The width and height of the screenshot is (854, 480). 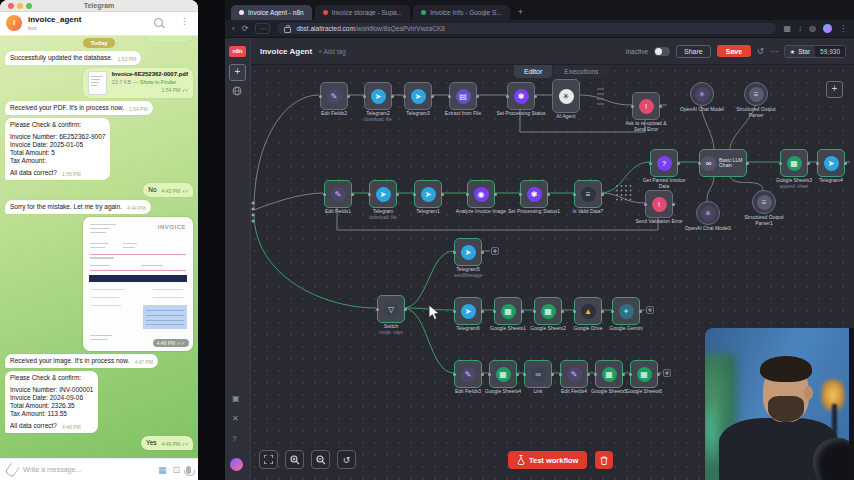 I want to click on message-bubble: Yes4:49 PM ✓✓, so click(x=167, y=443).